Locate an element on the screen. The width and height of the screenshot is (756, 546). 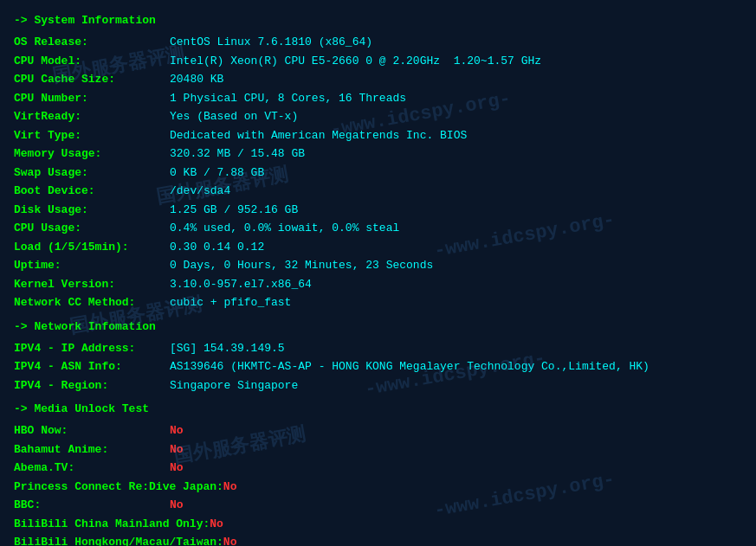
virtready-label: VirtReady: is located at coordinates (92, 117).